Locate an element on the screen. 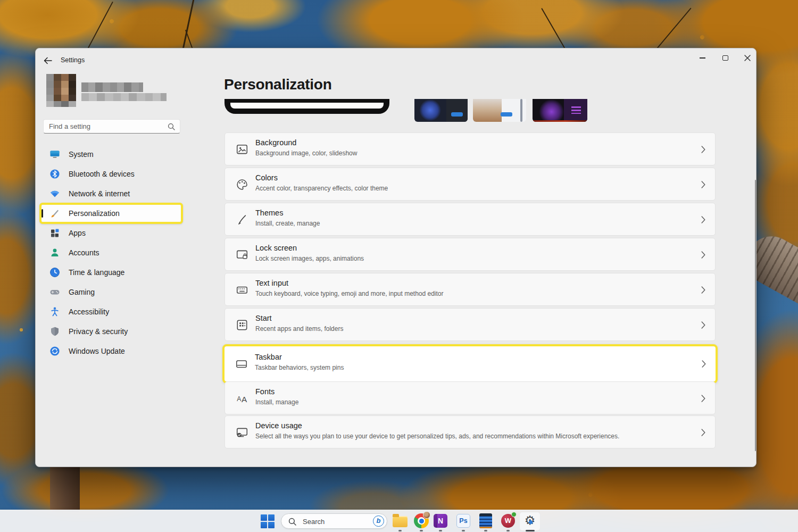 The height and width of the screenshot is (532, 798). notes-icon is located at coordinates (486, 521).